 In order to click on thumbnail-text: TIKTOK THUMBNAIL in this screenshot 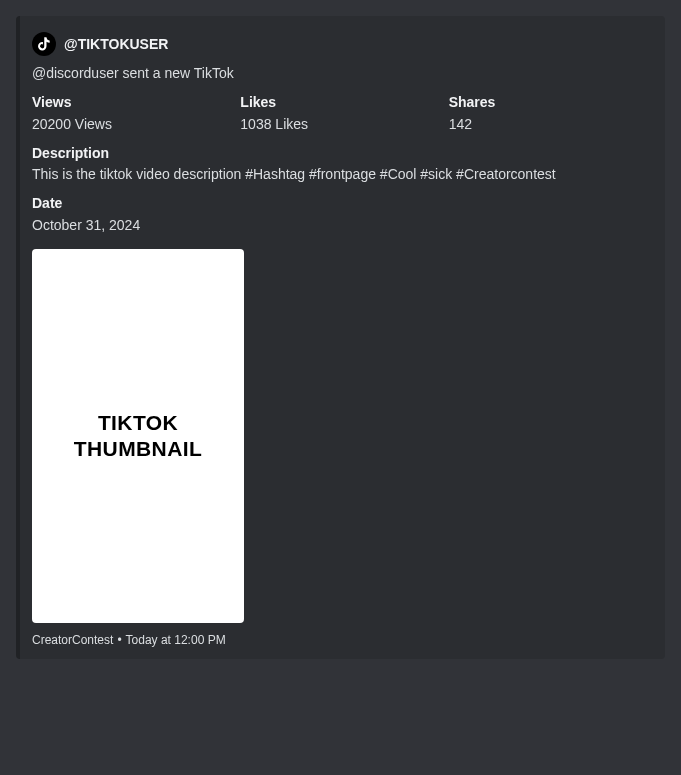, I will do `click(138, 436)`.